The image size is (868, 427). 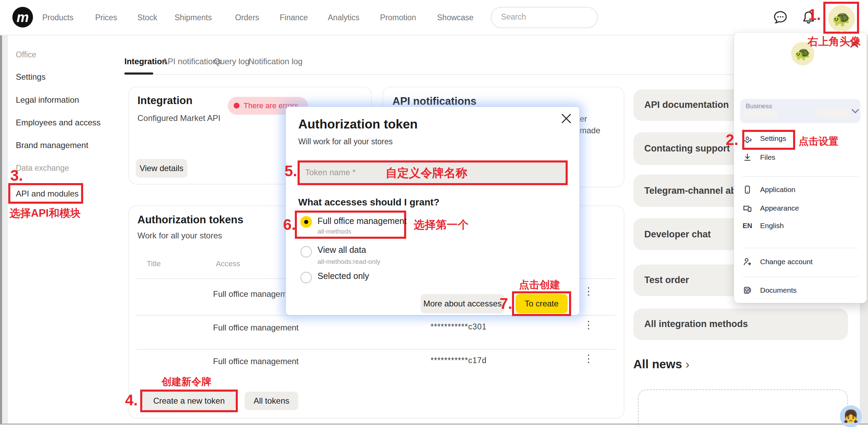 What do you see at coordinates (764, 138) in the screenshot?
I see `menu-item-settings: Settings` at bounding box center [764, 138].